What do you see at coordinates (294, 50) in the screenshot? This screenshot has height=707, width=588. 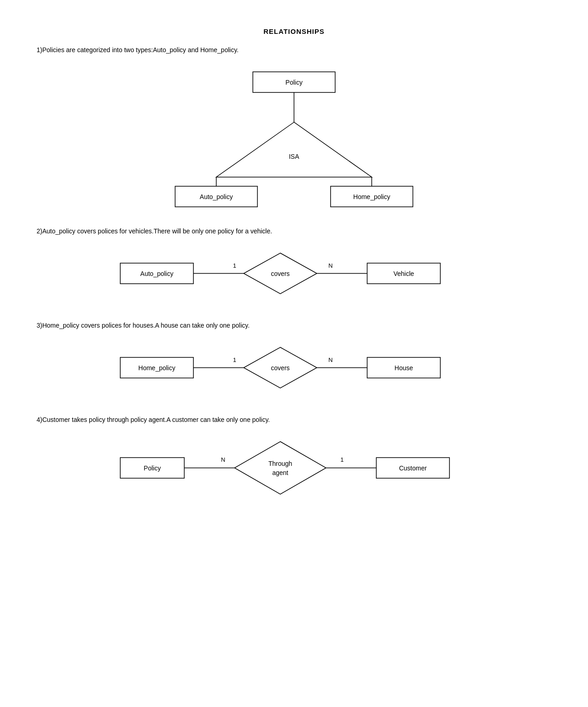 I see `section-1-description: 1)Policies are categorized into two type…` at bounding box center [294, 50].